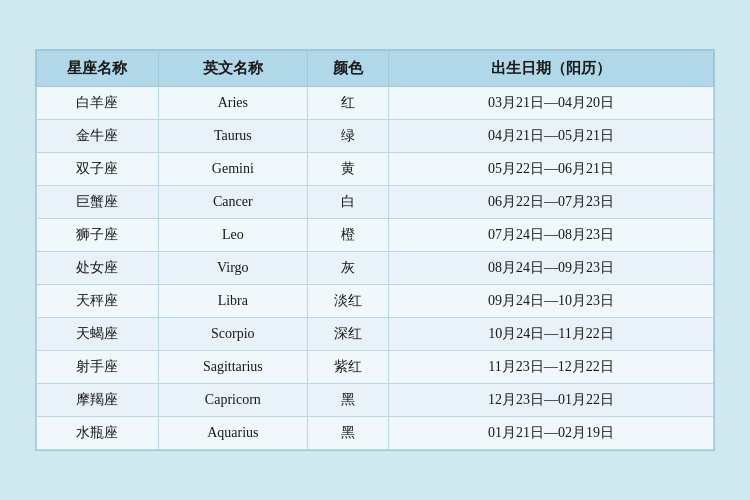  I want to click on cell-english: Aquarius, so click(232, 434).